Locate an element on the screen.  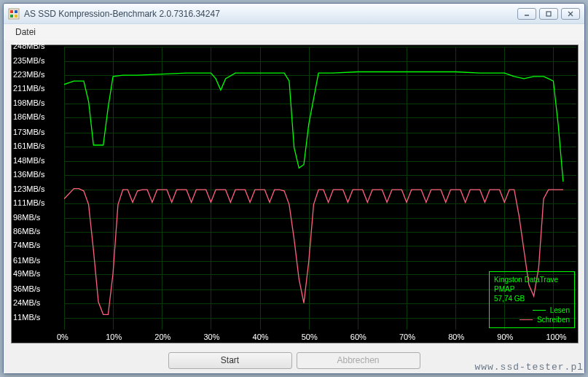
window-title: AS SSD Kompression-Benchmark 2.0.7316.34… is located at coordinates (271, 14).